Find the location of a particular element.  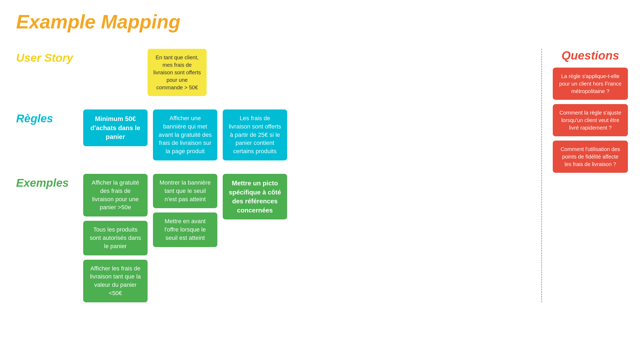

question-0: La règle s'applique-t-elle pour un clien… is located at coordinates (590, 84).